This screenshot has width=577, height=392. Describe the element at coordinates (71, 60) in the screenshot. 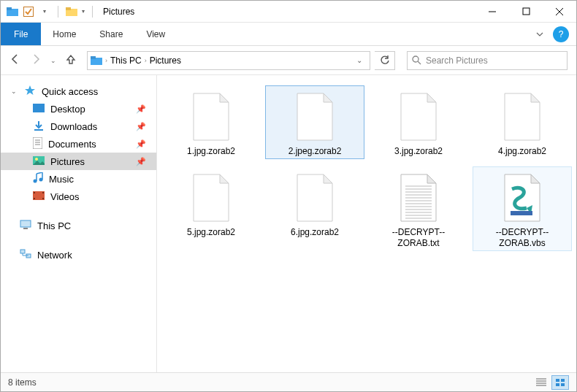

I see `up-button` at that location.